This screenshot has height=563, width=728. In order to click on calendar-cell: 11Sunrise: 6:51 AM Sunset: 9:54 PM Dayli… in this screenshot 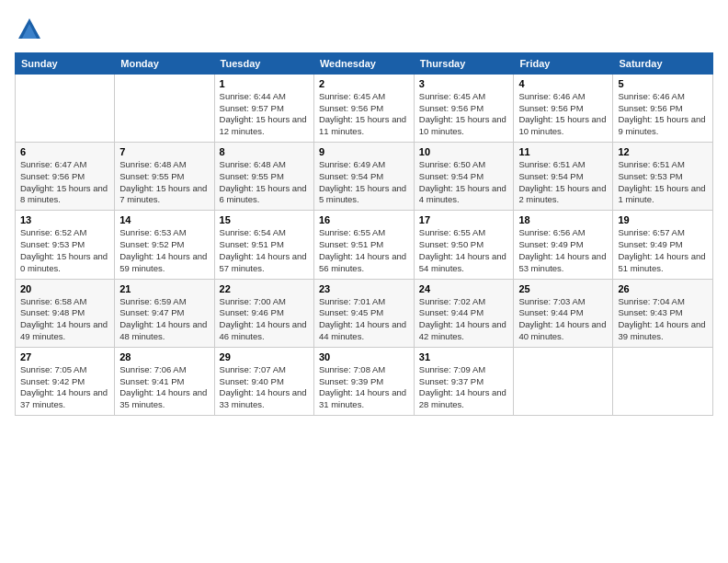, I will do `click(563, 177)`.